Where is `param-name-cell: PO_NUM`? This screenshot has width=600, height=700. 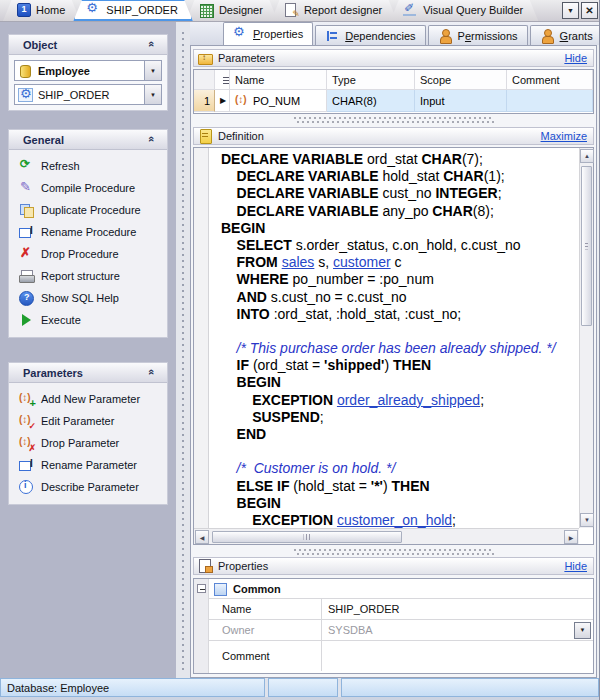 param-name-cell: PO_NUM is located at coordinates (278, 101).